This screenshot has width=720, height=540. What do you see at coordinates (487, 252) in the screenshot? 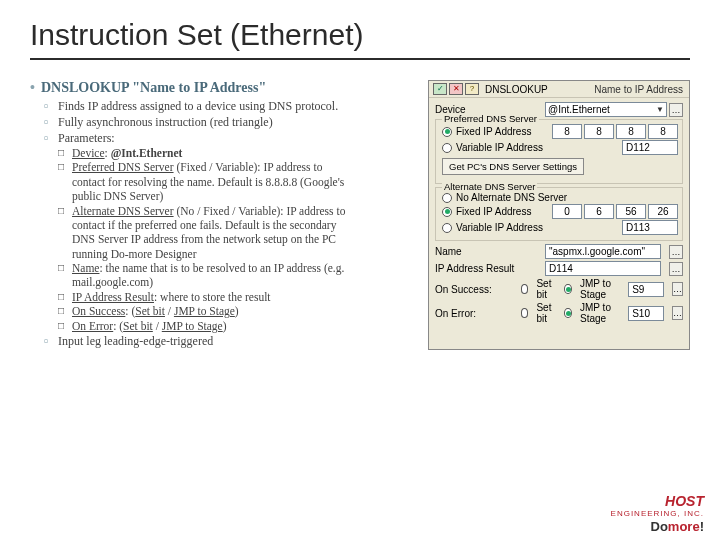
I see `name-label: Name` at bounding box center [487, 252].